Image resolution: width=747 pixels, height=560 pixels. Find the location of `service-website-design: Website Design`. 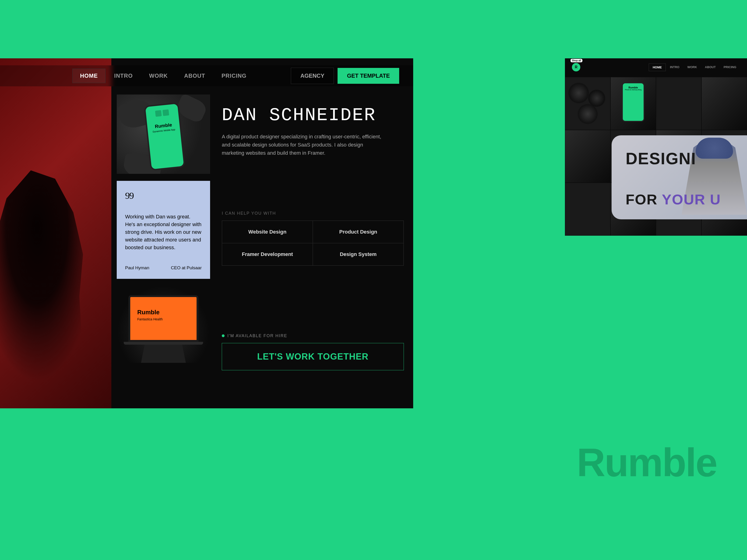

service-website-design: Website Design is located at coordinates (267, 232).